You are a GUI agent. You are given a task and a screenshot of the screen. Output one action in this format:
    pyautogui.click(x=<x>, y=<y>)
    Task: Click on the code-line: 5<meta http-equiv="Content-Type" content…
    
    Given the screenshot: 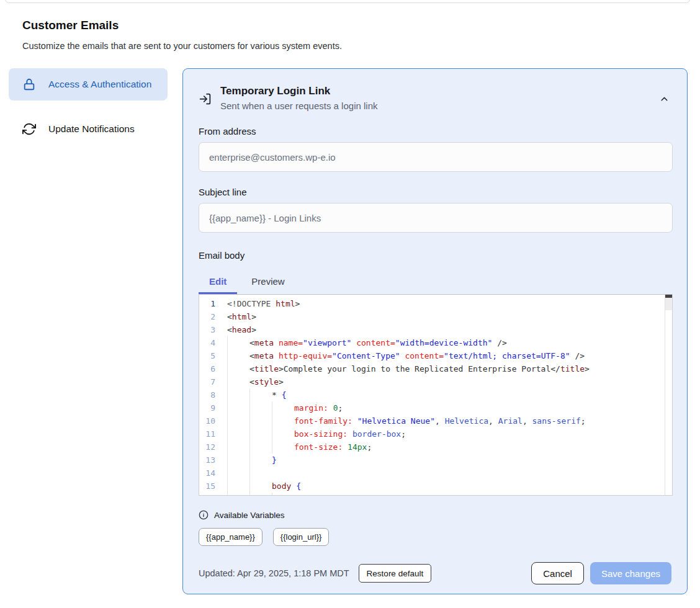 What is the action you would take?
    pyautogui.click(x=436, y=356)
    